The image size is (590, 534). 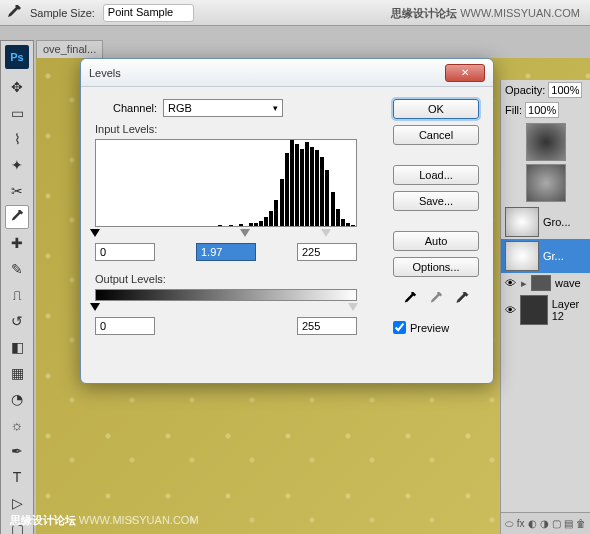 What do you see at coordinates (17, 399) in the screenshot?
I see `blur-tool: ◔` at bounding box center [17, 399].